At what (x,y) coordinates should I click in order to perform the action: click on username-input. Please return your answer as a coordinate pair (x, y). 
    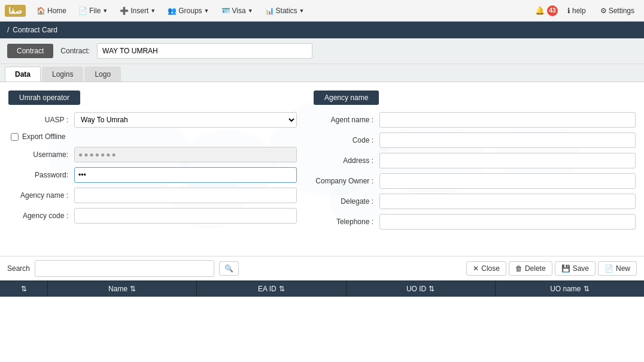
    Looking at the image, I should click on (186, 155).